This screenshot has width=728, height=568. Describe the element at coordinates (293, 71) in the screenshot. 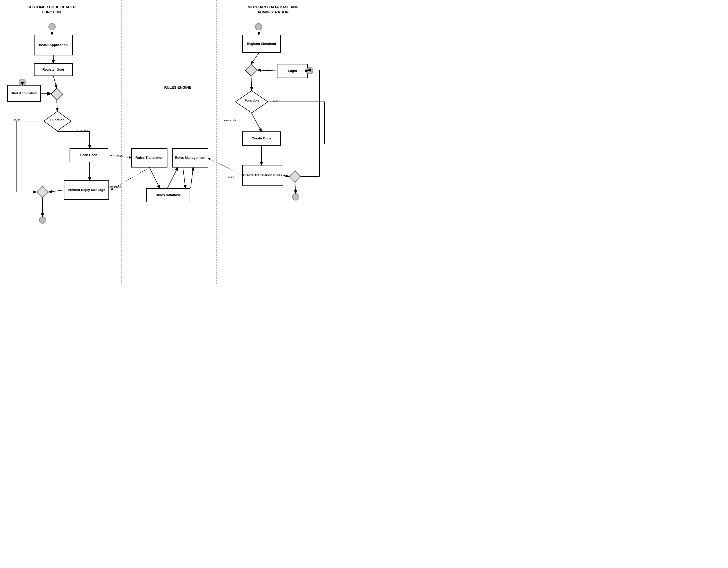

I see `box-login: Login` at that location.